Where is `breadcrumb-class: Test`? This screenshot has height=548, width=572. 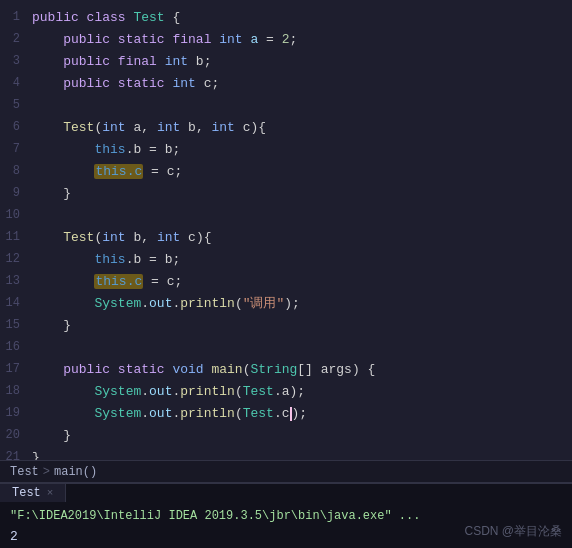 breadcrumb-class: Test is located at coordinates (24, 472).